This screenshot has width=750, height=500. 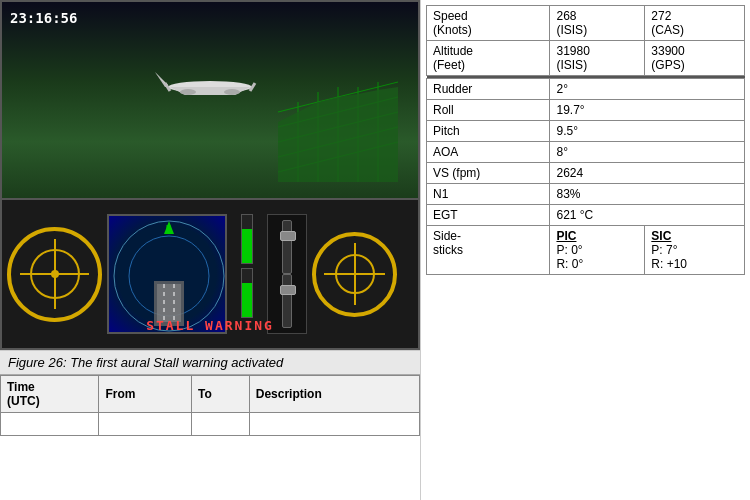 What do you see at coordinates (210, 87) in the screenshot?
I see `airplane-svg` at bounding box center [210, 87].